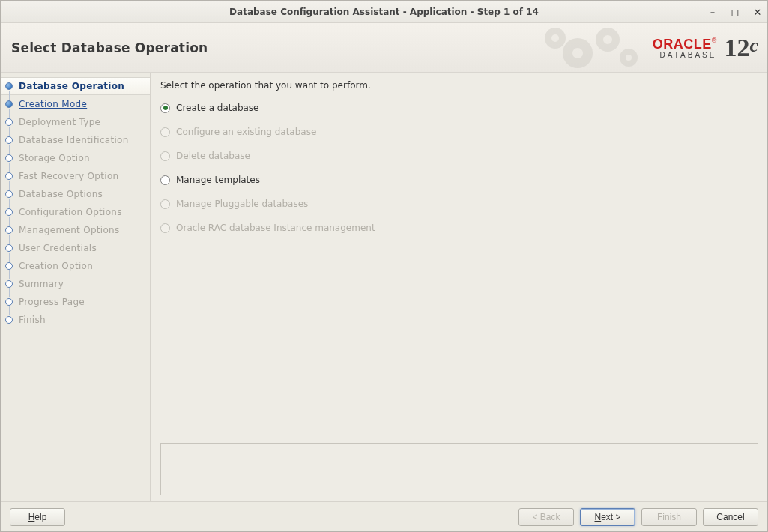 The image size is (768, 532). What do you see at coordinates (75, 284) in the screenshot?
I see `step-summary: Summary` at bounding box center [75, 284].